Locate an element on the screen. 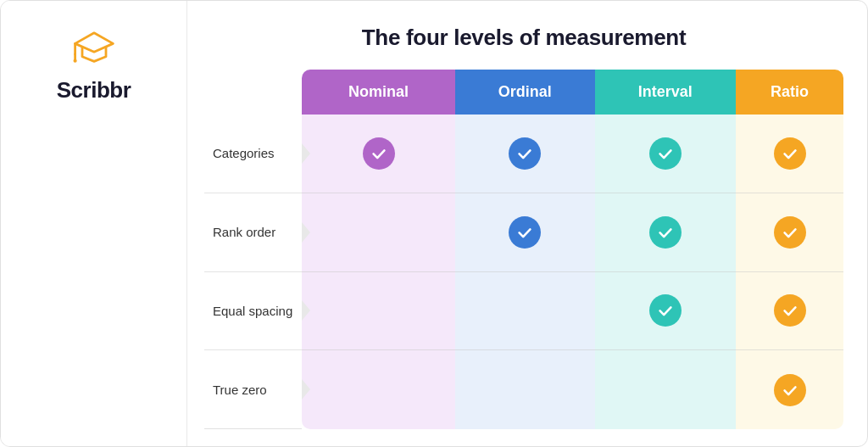  table-row: Equal spacing is located at coordinates (524, 312).